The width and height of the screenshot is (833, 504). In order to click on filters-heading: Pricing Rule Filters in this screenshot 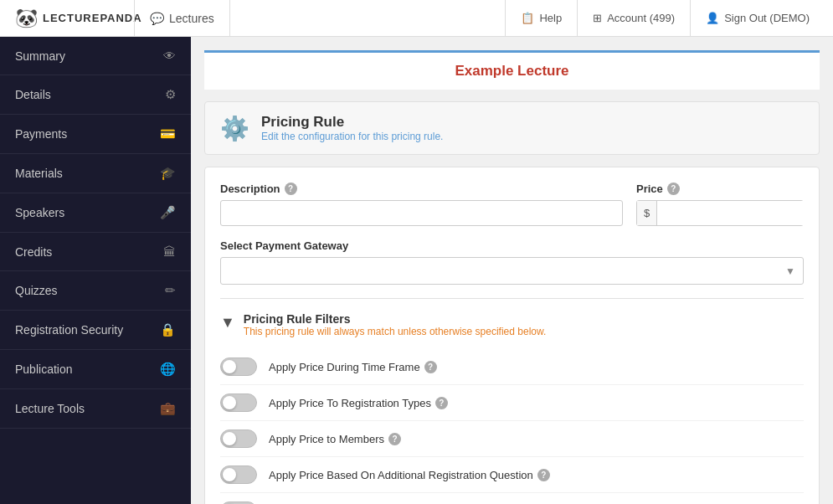, I will do `click(395, 319)`.